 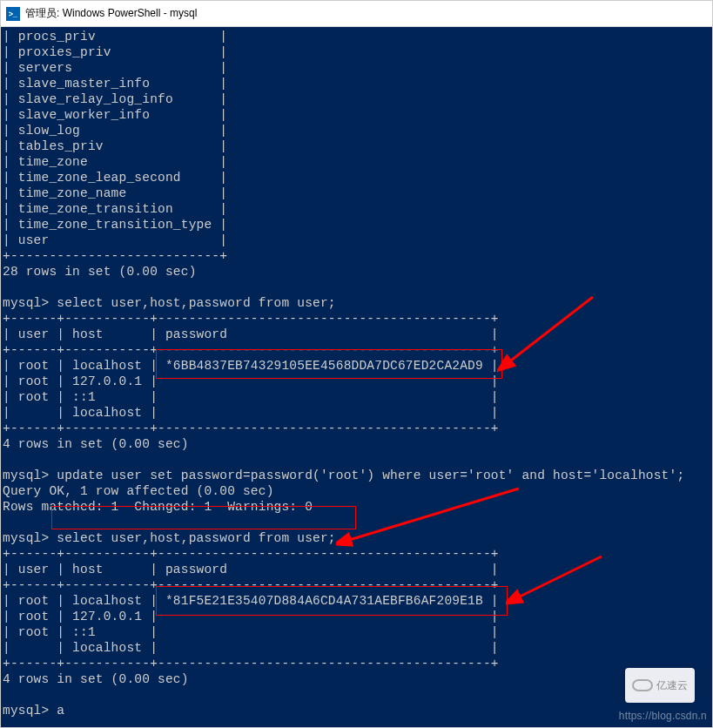 I want to click on window-title: 管理员: Windows PowerShell - mysql, so click(x=111, y=14).